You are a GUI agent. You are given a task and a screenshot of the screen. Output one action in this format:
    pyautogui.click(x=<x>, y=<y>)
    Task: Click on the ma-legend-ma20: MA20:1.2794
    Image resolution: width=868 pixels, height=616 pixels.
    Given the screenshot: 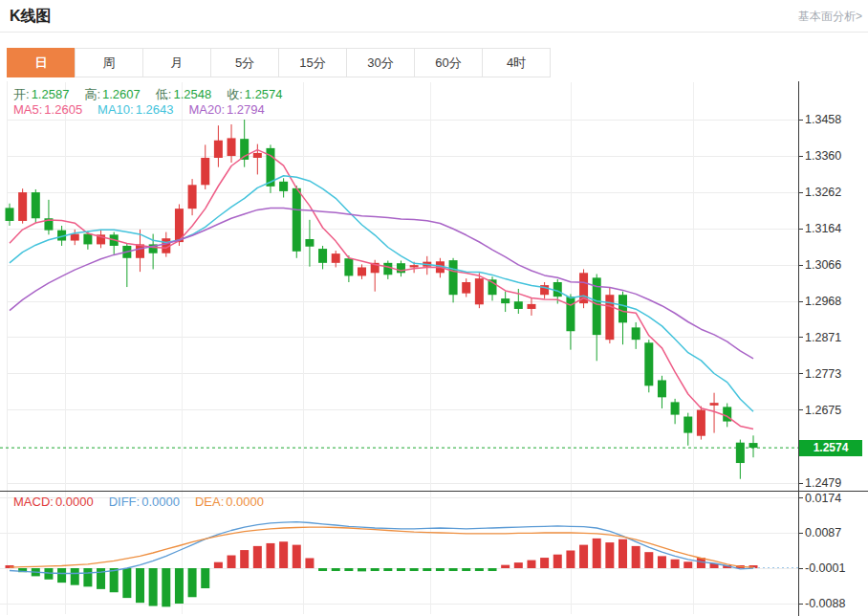 What is the action you would take?
    pyautogui.click(x=226, y=109)
    